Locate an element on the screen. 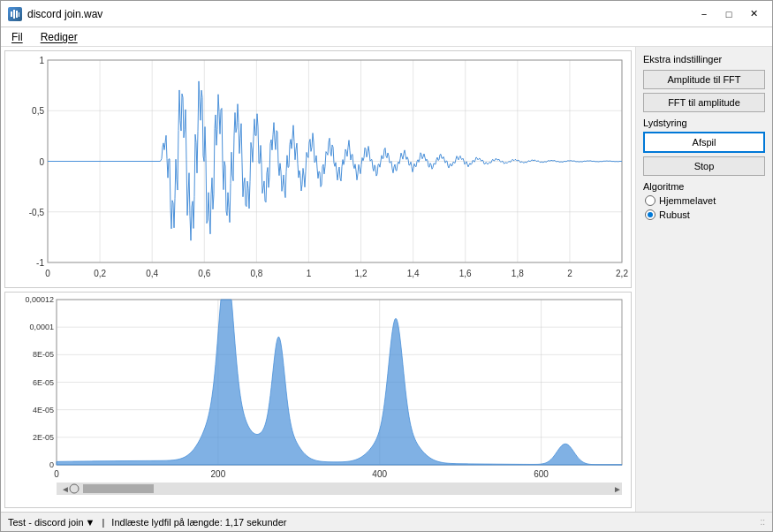 The height and width of the screenshot is (532, 773). resize-handle: :: is located at coordinates (762, 521).